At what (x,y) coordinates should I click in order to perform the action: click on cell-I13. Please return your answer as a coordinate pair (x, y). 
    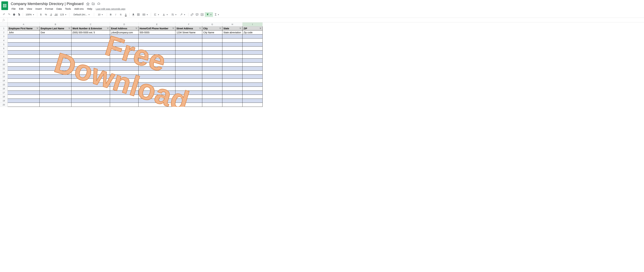
    Looking at the image, I should click on (252, 77).